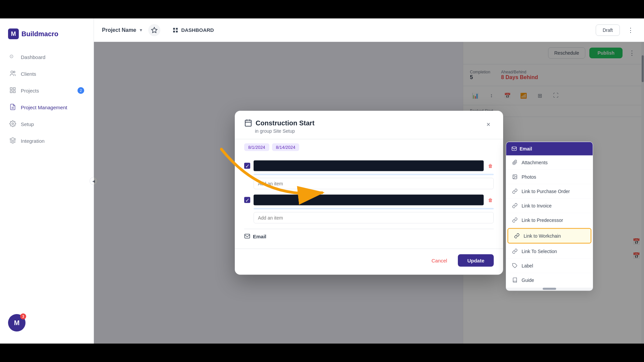  What do you see at coordinates (47, 74) in the screenshot?
I see `sidebar-item-clients: Clients` at bounding box center [47, 74].